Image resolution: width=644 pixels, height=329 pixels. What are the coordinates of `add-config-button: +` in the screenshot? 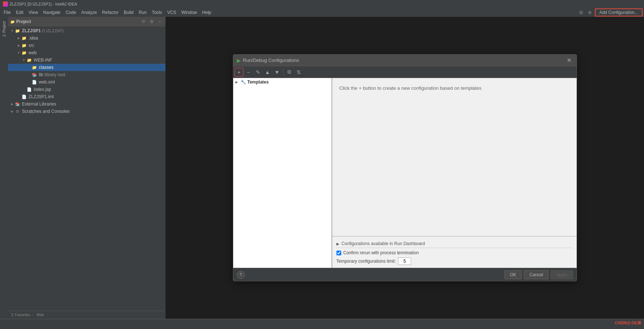 It's located at (239, 72).